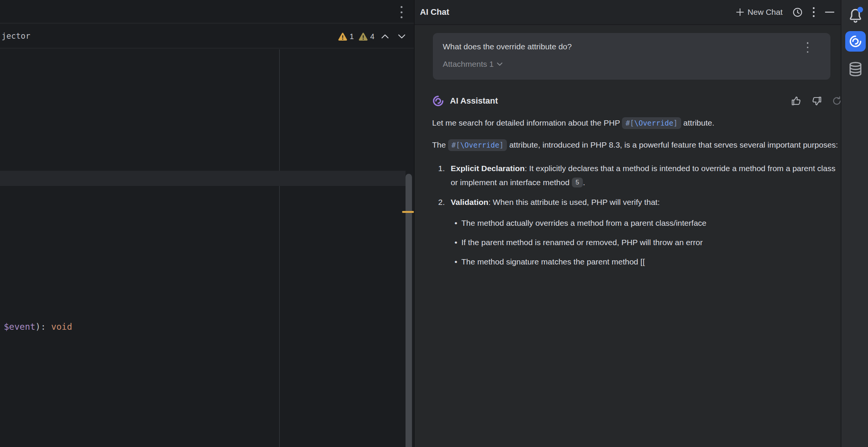 The width and height of the screenshot is (868, 447). What do you see at coordinates (628, 13) in the screenshot?
I see `ai-chat-header: AI Chat New Chat` at bounding box center [628, 13].